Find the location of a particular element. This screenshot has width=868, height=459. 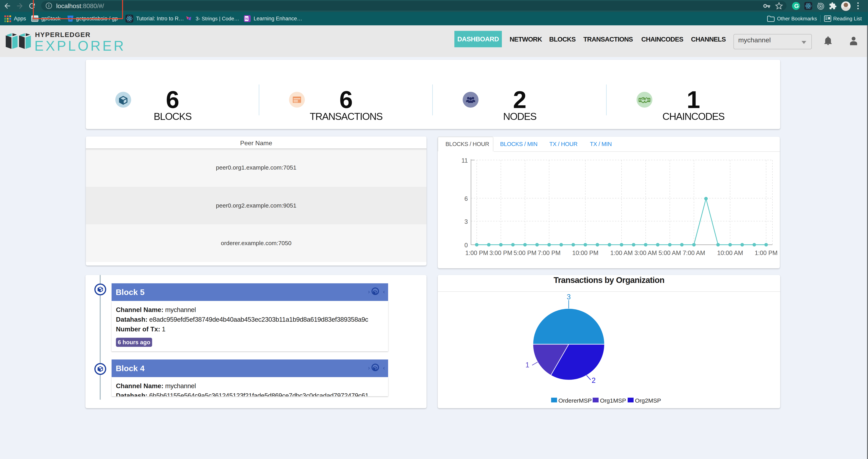

svg-text: 11 is located at coordinates (465, 160).